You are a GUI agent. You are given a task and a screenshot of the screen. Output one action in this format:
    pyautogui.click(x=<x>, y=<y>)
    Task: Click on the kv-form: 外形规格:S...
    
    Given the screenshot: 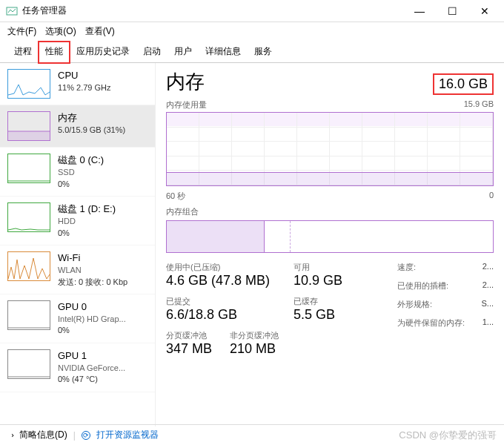 What is the action you would take?
    pyautogui.click(x=445, y=304)
    